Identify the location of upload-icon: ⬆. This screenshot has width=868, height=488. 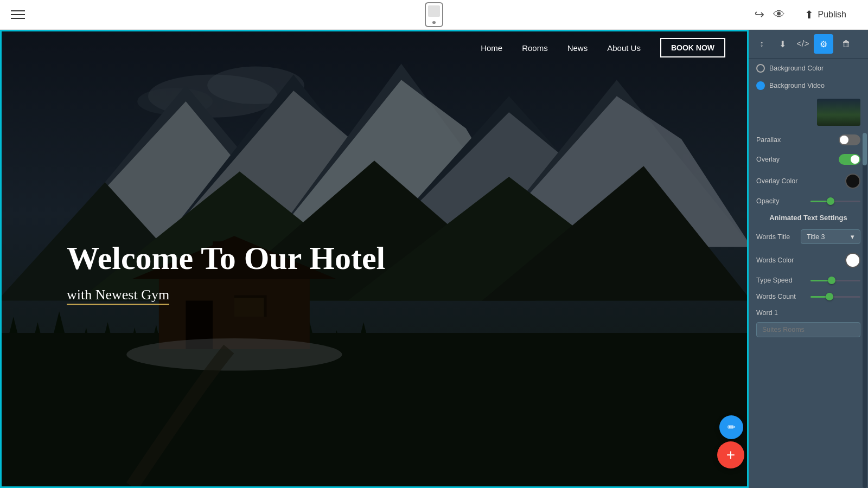
(809, 15).